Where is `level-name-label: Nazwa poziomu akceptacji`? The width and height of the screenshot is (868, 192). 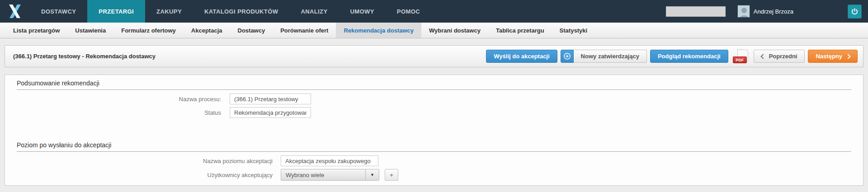 level-name-label: Nazwa poziomu akceptacji is located at coordinates (149, 161).